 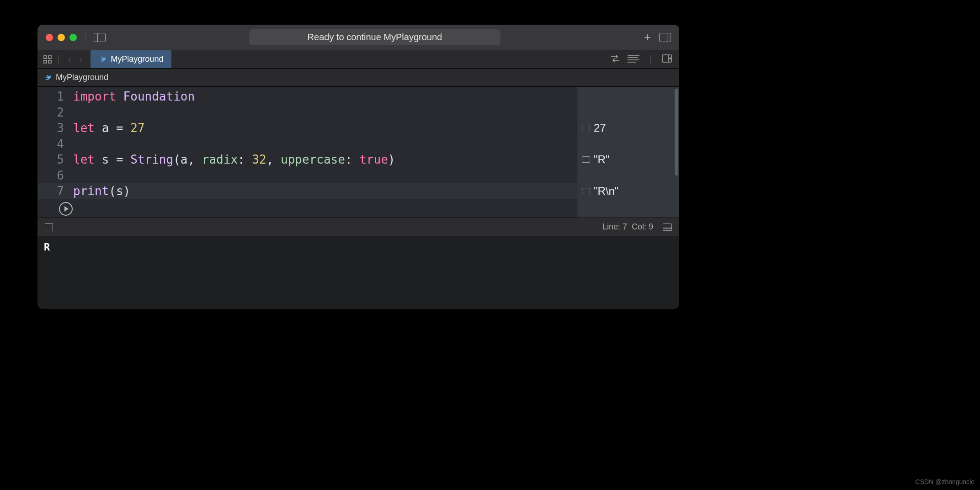 What do you see at coordinates (358, 78) in the screenshot?
I see `breadcrumb: MyPlayground` at bounding box center [358, 78].